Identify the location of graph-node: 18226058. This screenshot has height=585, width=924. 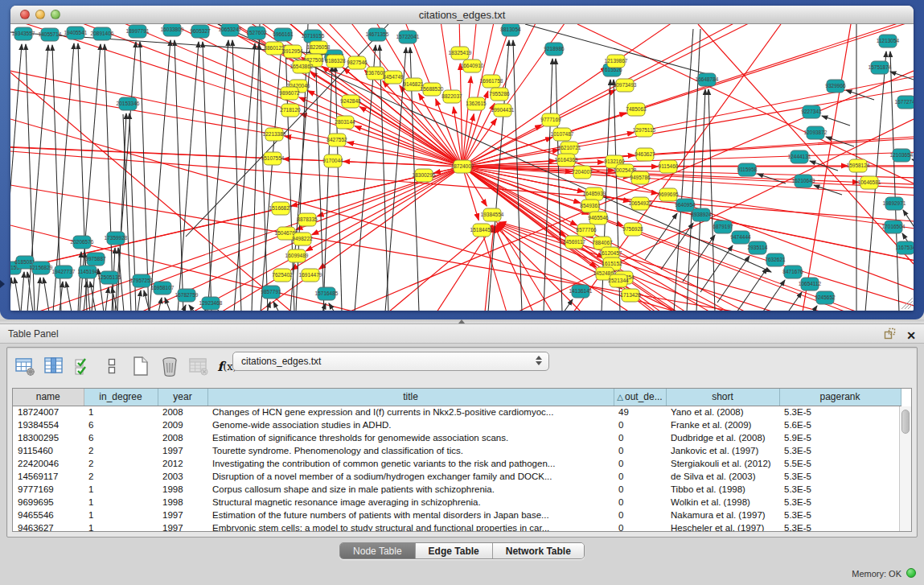
(318, 47).